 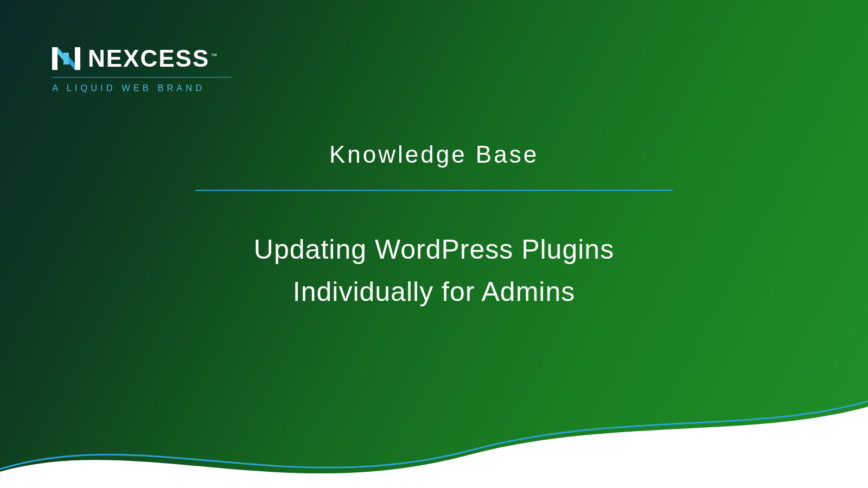 I want to click on brand-logo-row: NEXCESS™, so click(x=144, y=59).